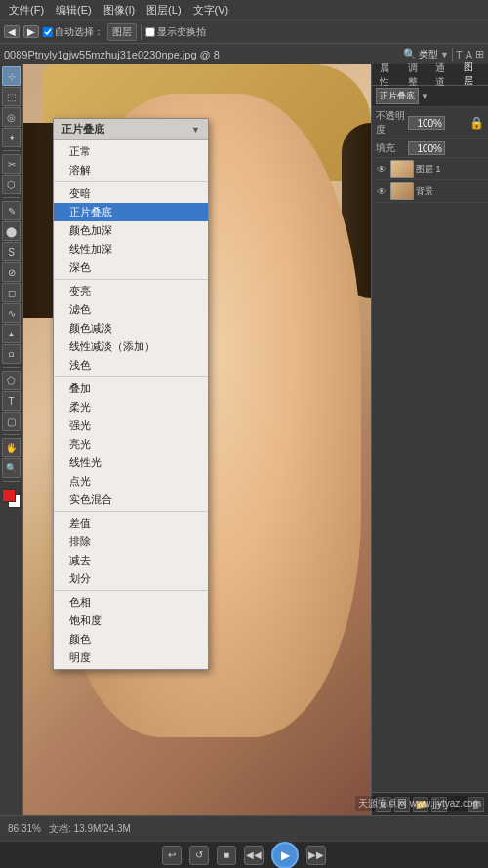 The height and width of the screenshot is (868, 488). What do you see at coordinates (211, 10) in the screenshot?
I see `menu-text: 文字(V)` at bounding box center [211, 10].